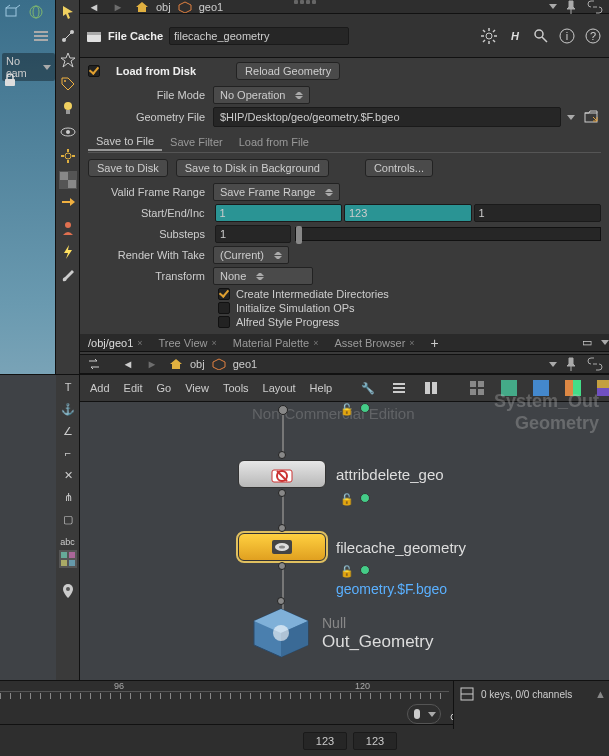  Describe the element at coordinates (12, 12) in the screenshot. I see `persp-icon` at that location.